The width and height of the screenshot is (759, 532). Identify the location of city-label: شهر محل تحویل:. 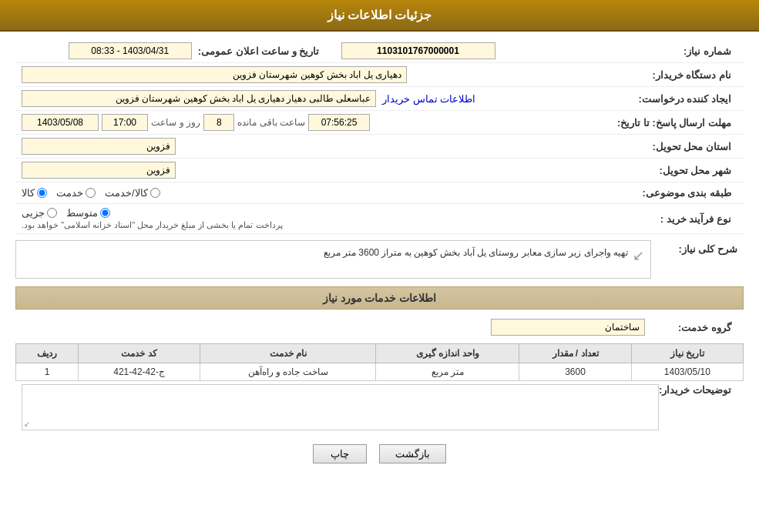
(691, 171).